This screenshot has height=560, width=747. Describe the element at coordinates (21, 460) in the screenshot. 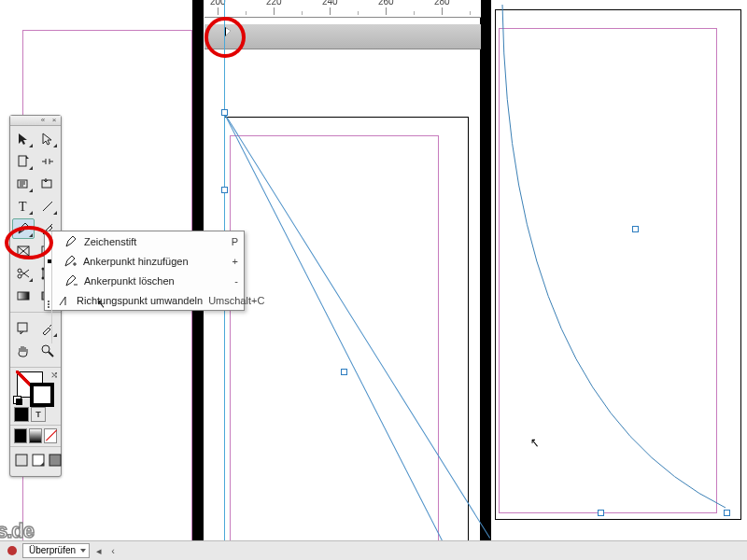

I see `normal-view-button` at that location.